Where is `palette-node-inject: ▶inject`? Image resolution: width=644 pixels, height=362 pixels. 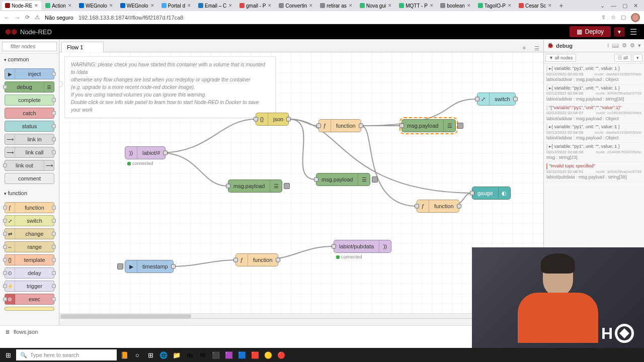
palette-node-inject: ▶inject is located at coordinates (29, 74).